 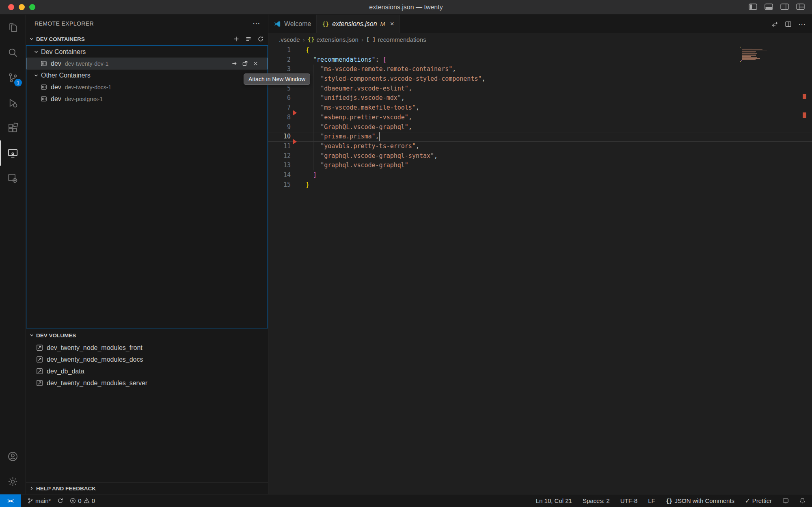 What do you see at coordinates (279, 137) in the screenshot?
I see `line-number: 10` at bounding box center [279, 137].